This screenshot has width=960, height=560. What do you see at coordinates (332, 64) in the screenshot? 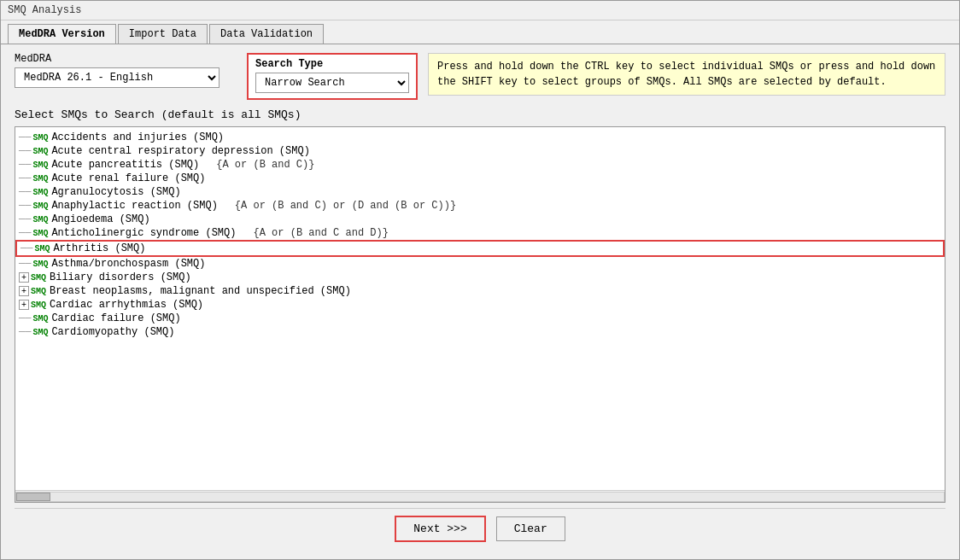
I see `search-type-label: Search Type` at bounding box center [332, 64].